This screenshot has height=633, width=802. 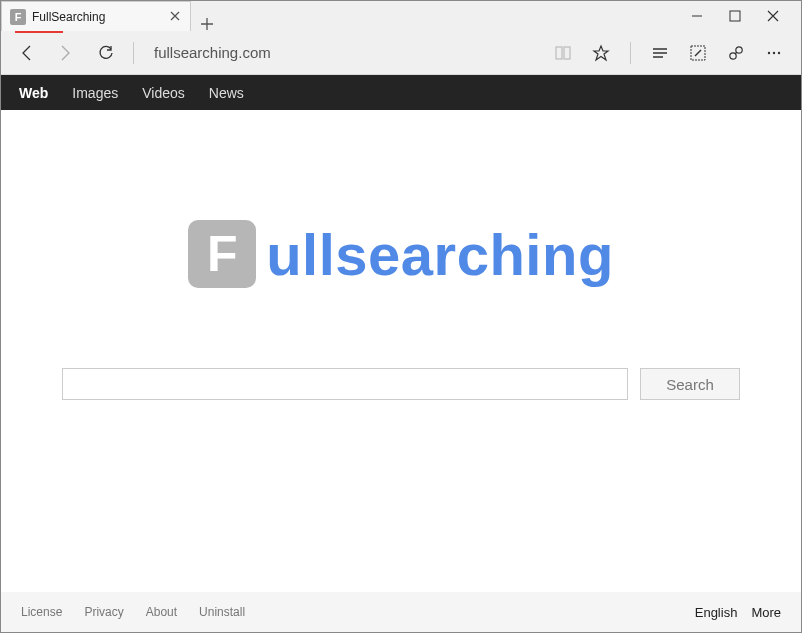 What do you see at coordinates (222, 612) in the screenshot?
I see `footer-link-uninstall: Uninstall` at bounding box center [222, 612].